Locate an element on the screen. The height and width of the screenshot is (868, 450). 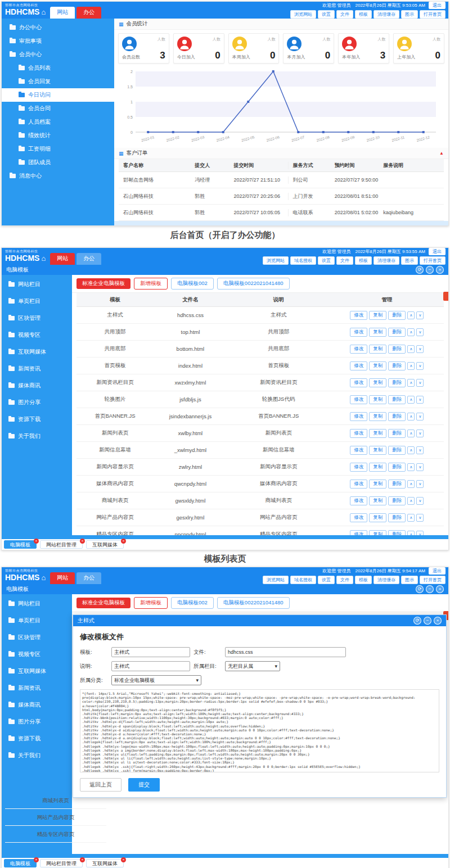
column-select: 无栏目从属▾ is located at coordinates (253, 666).